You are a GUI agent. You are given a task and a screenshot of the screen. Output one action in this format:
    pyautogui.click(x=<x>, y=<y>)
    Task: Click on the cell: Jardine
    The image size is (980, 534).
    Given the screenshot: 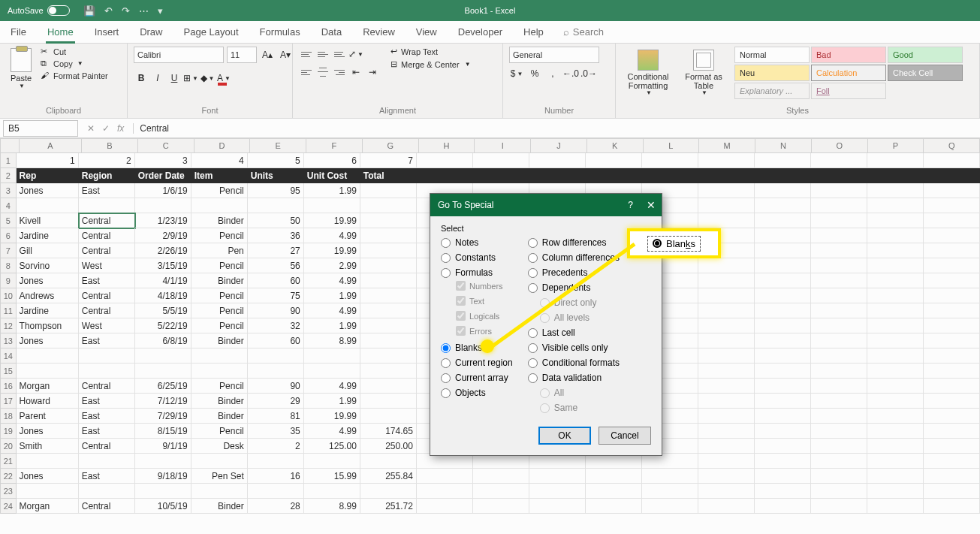 What is the action you would take?
    pyautogui.click(x=48, y=311)
    